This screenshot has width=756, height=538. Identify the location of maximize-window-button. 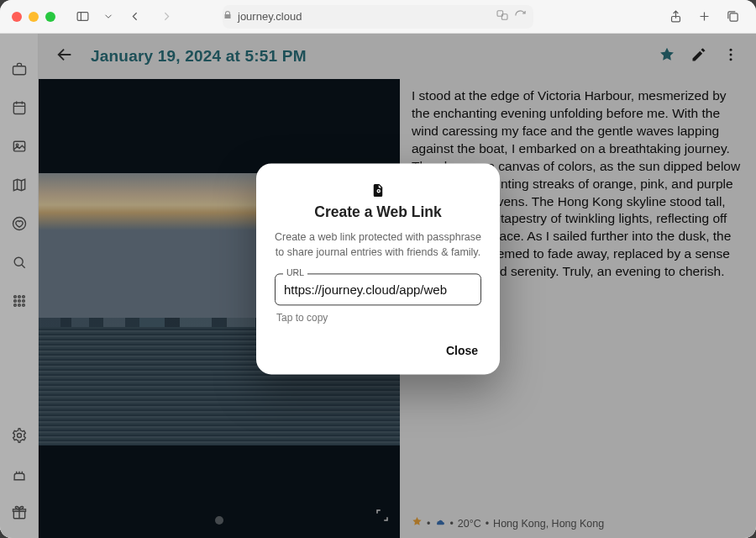
(50, 17).